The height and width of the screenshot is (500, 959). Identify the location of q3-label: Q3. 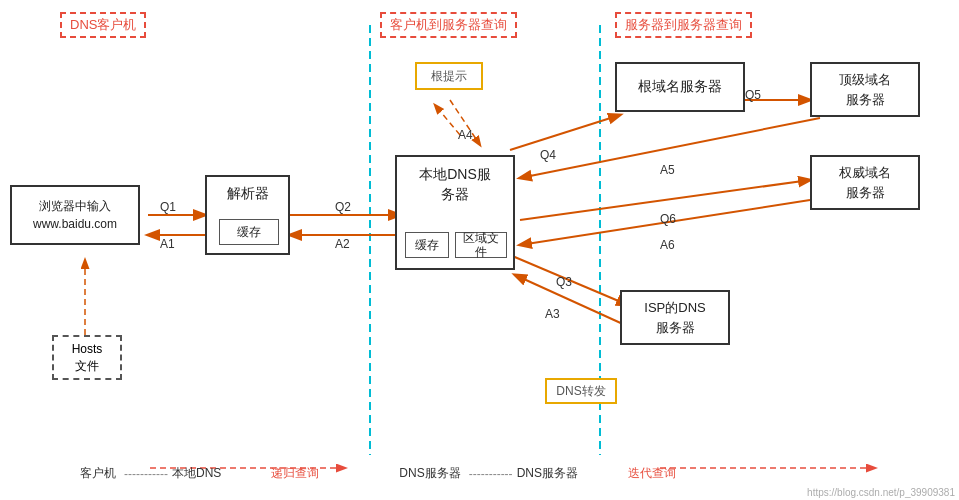
(564, 282).